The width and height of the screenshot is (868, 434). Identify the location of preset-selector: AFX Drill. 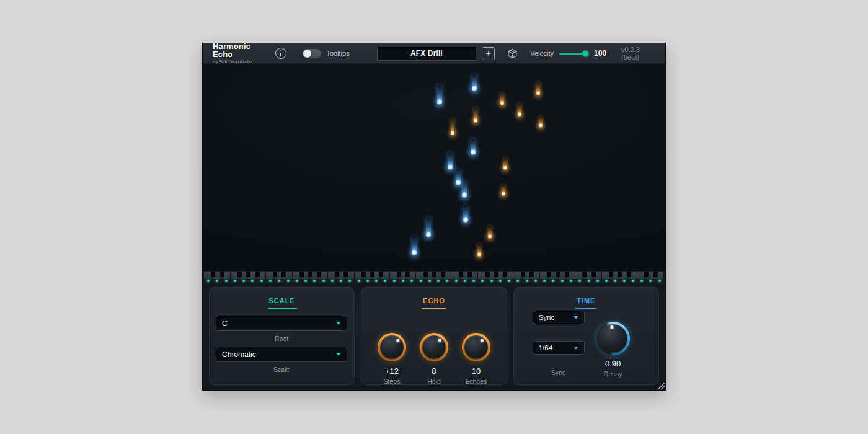
(427, 53).